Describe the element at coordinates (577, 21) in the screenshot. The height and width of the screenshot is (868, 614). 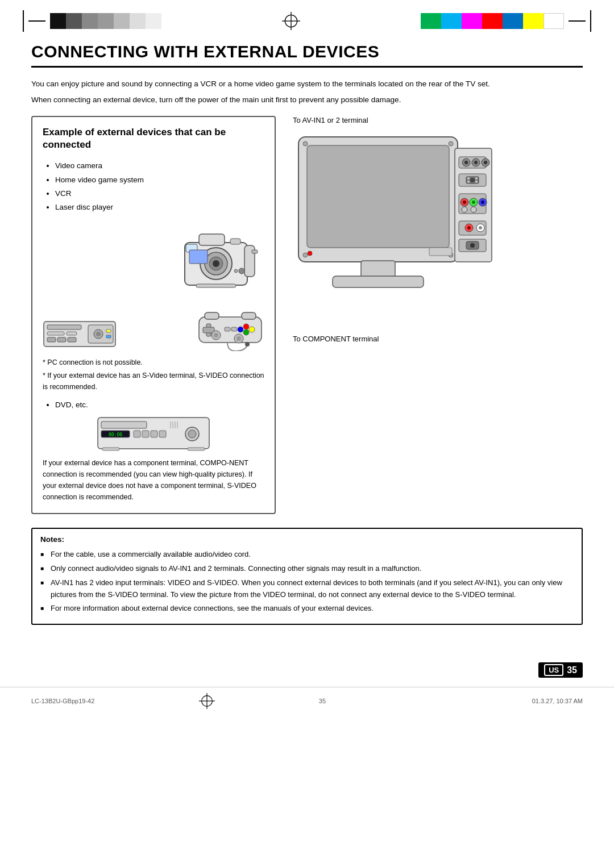
I see `horiz-line-right` at that location.